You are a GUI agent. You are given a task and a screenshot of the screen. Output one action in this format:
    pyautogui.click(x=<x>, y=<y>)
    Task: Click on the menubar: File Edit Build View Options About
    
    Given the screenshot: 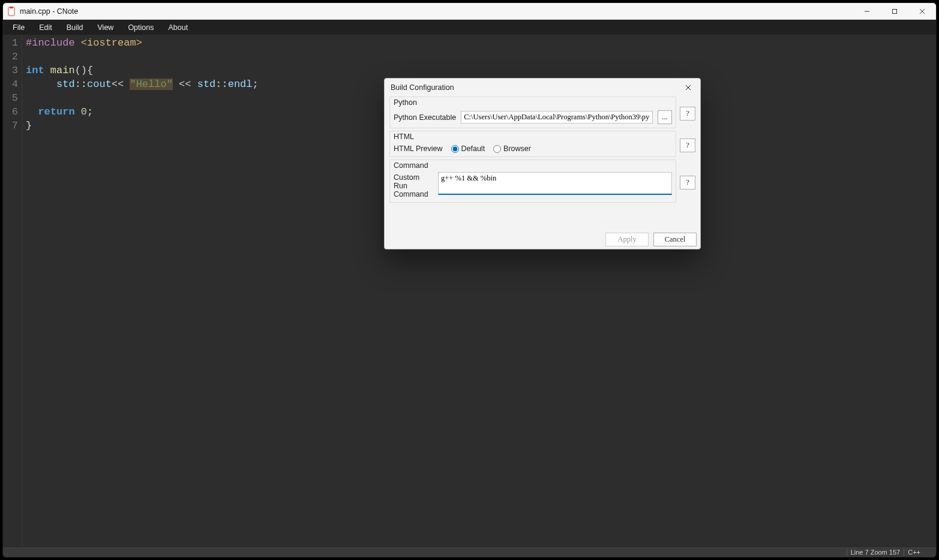 What is the action you would take?
    pyautogui.click(x=469, y=28)
    